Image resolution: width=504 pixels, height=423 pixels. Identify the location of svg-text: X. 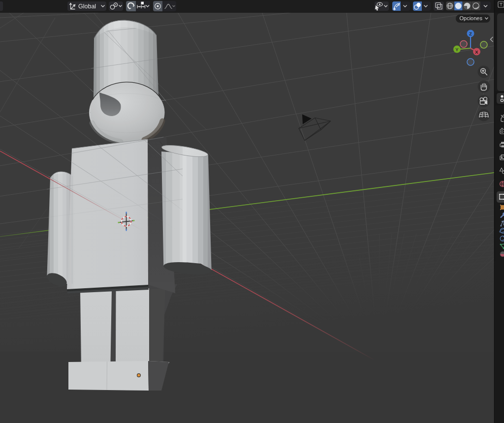
(476, 52).